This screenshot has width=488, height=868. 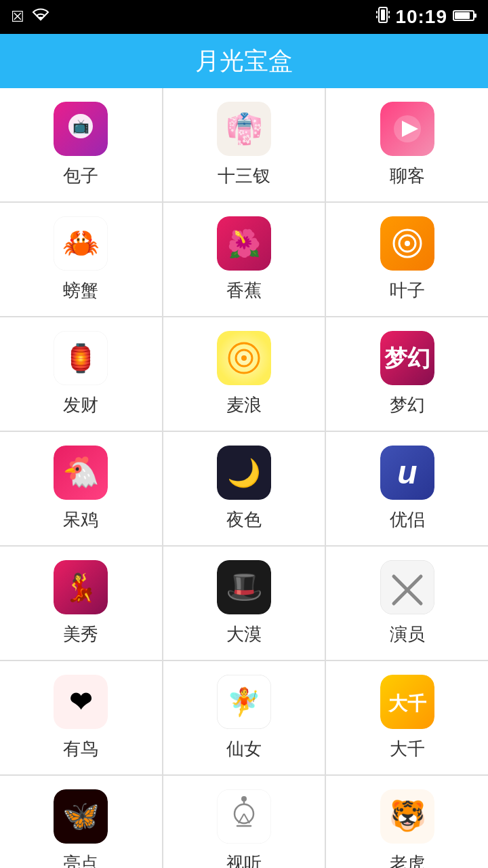 I want to click on status-left-icons: ☒, so click(x=30, y=17).